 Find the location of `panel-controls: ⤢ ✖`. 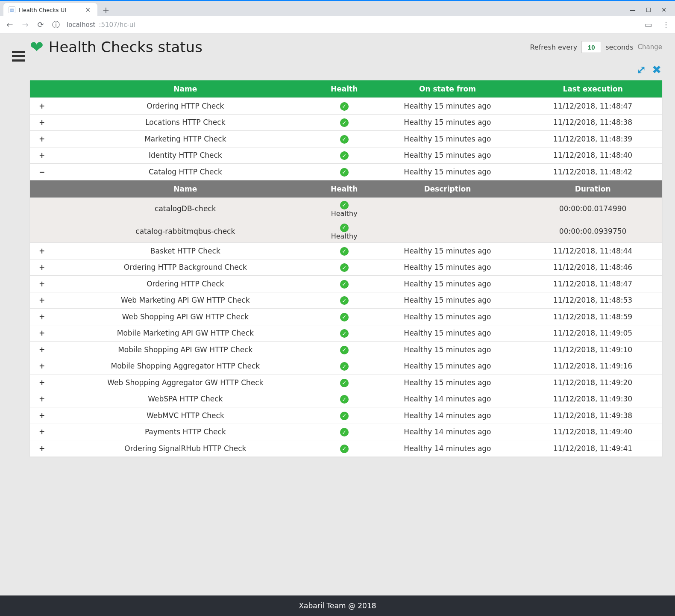

panel-controls: ⤢ ✖ is located at coordinates (346, 71).